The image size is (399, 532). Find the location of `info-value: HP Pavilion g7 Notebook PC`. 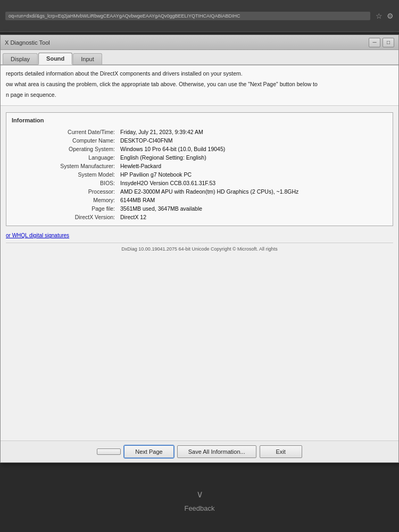

info-value: HP Pavilion g7 Notebook PC is located at coordinates (253, 174).